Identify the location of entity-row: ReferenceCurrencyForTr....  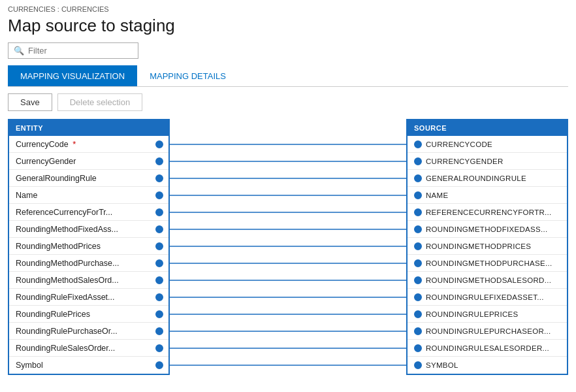
(89, 212).